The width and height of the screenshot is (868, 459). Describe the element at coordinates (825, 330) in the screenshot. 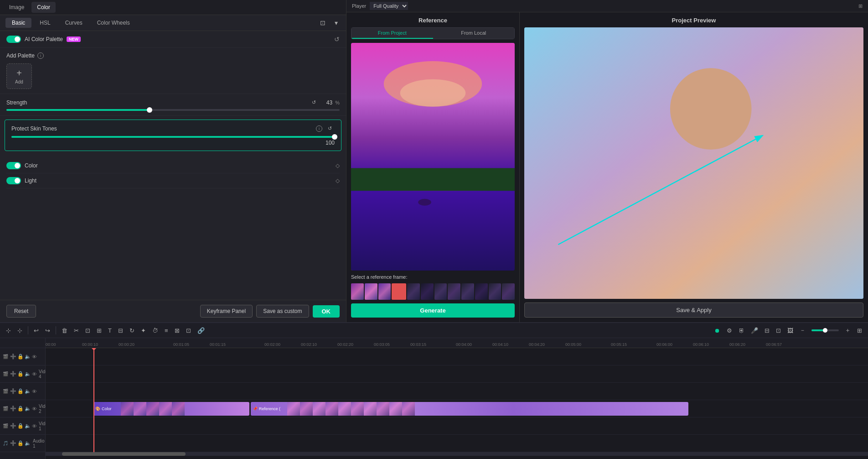

I see `zoom-slider` at that location.